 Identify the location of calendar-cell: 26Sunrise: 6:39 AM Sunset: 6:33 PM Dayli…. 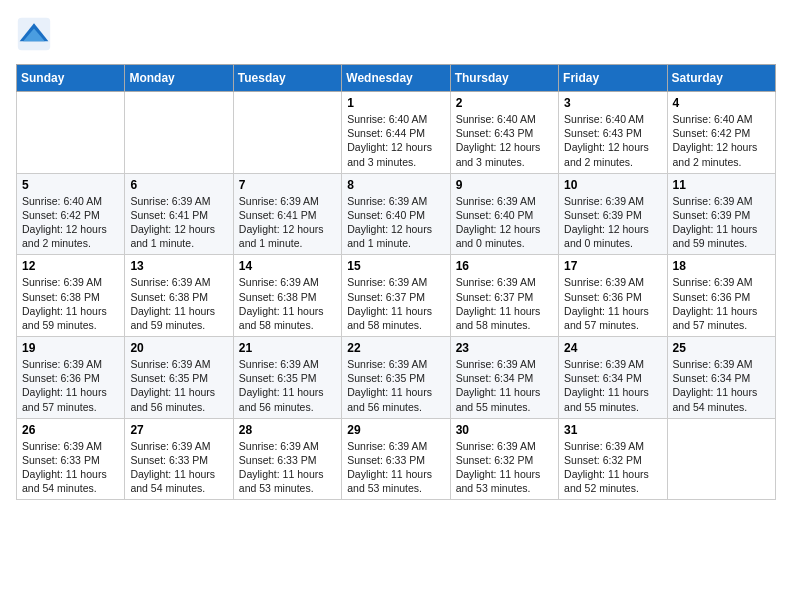
(71, 459).